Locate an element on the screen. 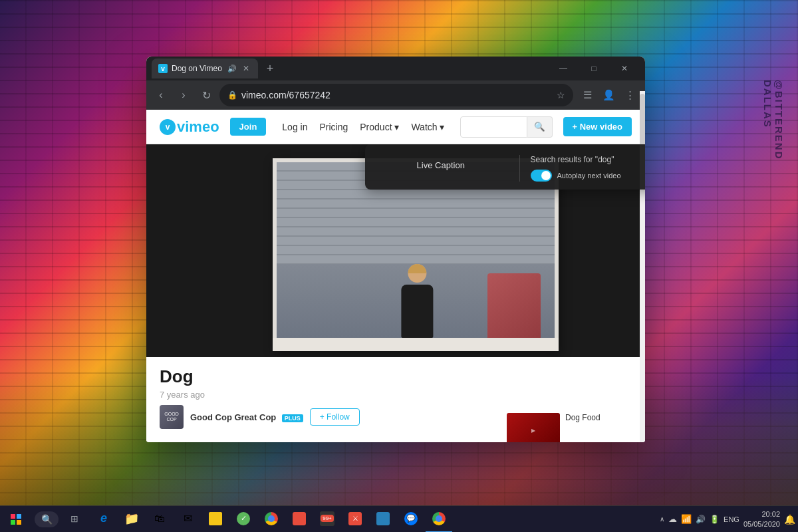  browser-toolbar: ‹ › ↻ 🔒 vimeo.com/67657242 ☆ ☰ 👤 ⋮ is located at coordinates (396, 95).